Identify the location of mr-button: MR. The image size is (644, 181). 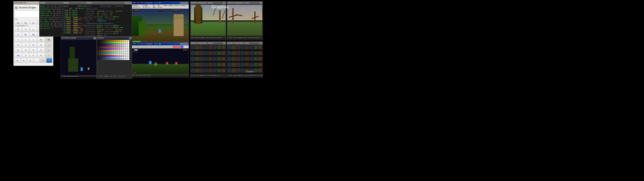
(26, 22).